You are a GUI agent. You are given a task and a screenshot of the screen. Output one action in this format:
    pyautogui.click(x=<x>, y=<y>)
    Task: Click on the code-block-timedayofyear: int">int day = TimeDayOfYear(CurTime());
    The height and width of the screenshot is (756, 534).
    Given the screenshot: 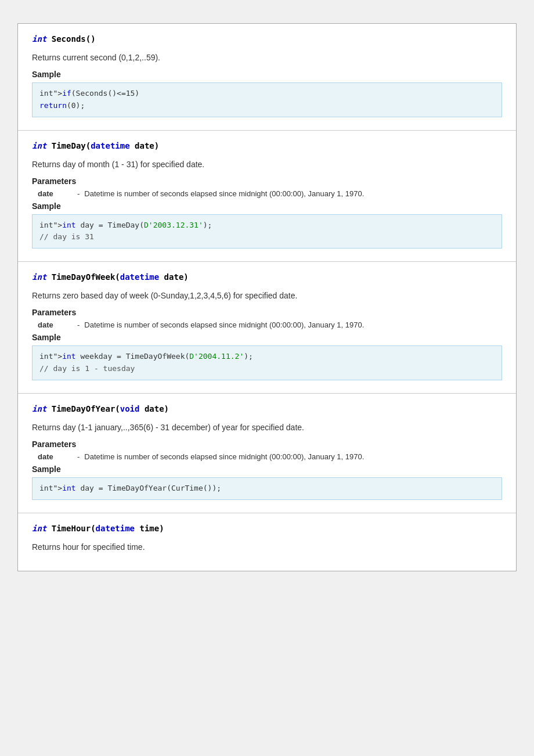 What is the action you would take?
    pyautogui.click(x=267, y=489)
    